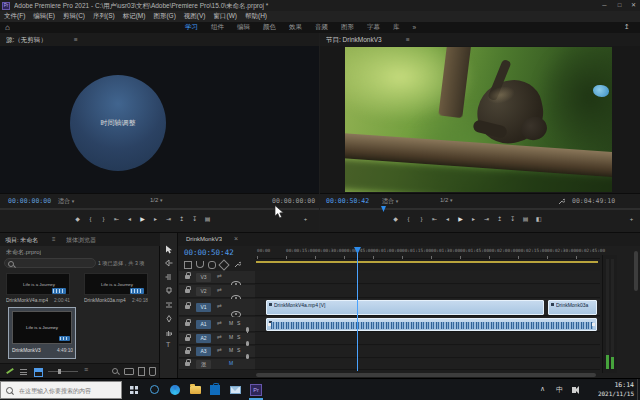  I want to click on audio-clip, so click(432, 324).